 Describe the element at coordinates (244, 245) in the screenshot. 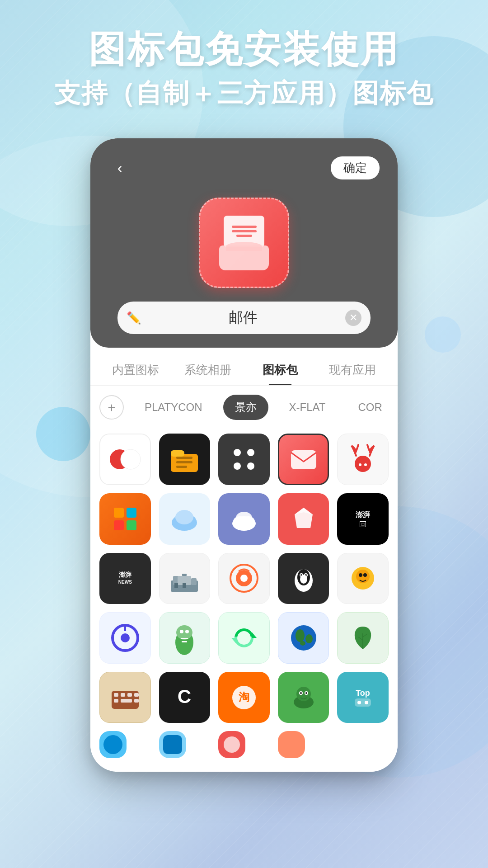

I see `icon-preview-area` at that location.